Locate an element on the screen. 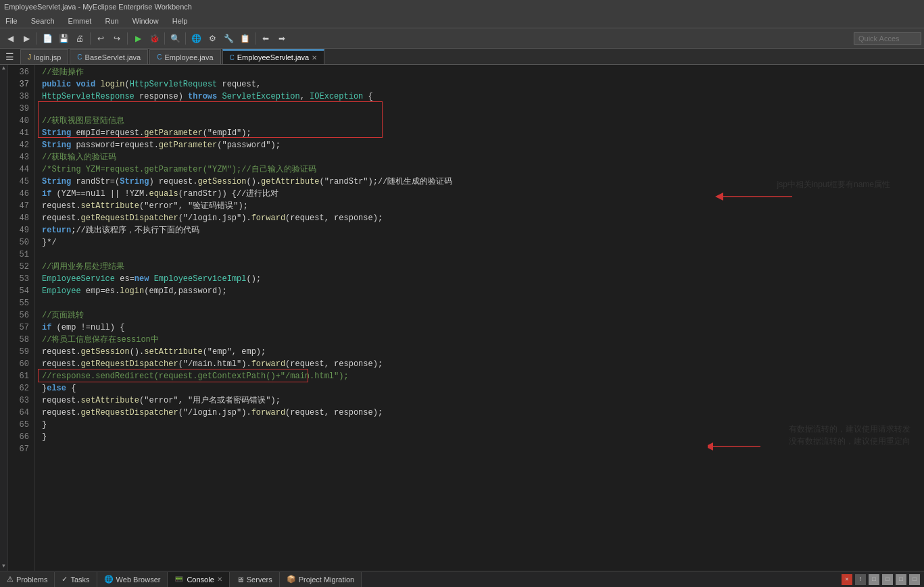  code-line-43: //获取输入的验证码 is located at coordinates (483, 157).